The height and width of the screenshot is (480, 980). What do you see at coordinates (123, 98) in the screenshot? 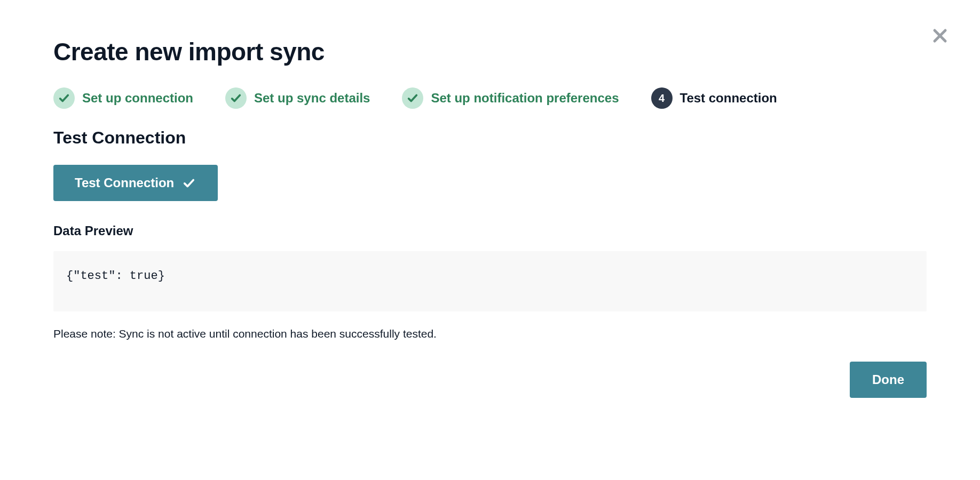
I see `step-connection: Set up connection` at bounding box center [123, 98].